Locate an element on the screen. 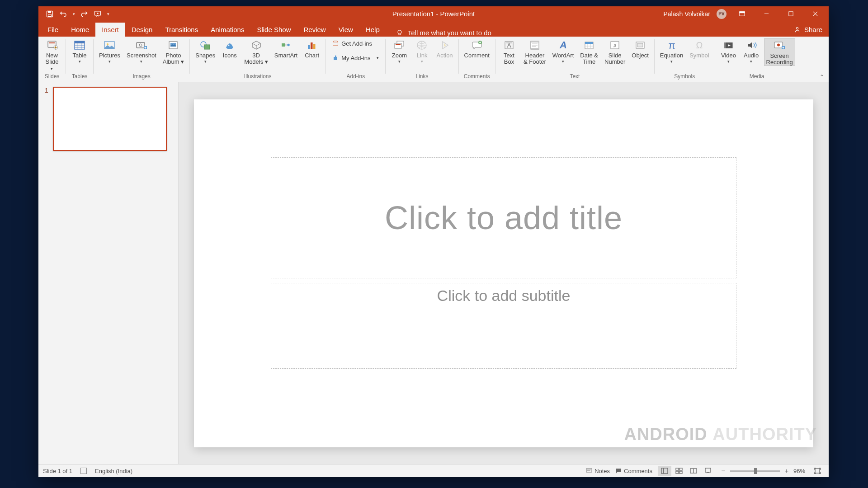 Image resolution: width=868 pixels, height=488 pixels. language-status: English (India) is located at coordinates (114, 471).